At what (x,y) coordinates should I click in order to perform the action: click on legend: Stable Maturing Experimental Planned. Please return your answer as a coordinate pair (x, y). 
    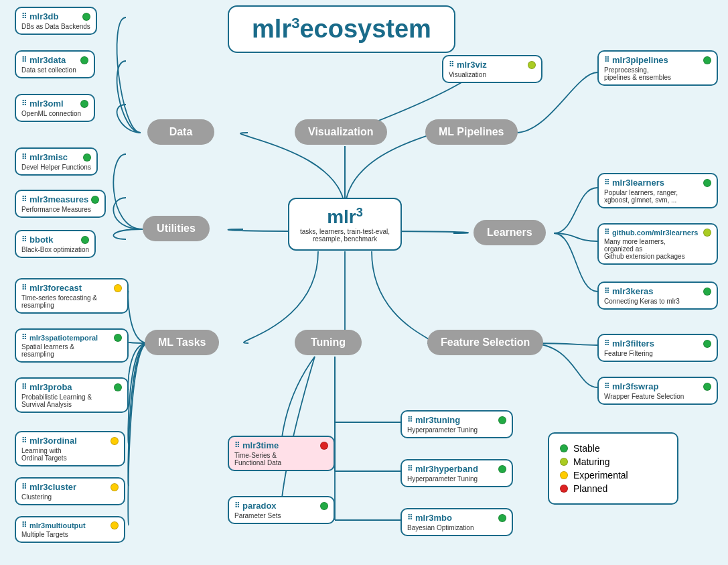
    Looking at the image, I should click on (613, 468).